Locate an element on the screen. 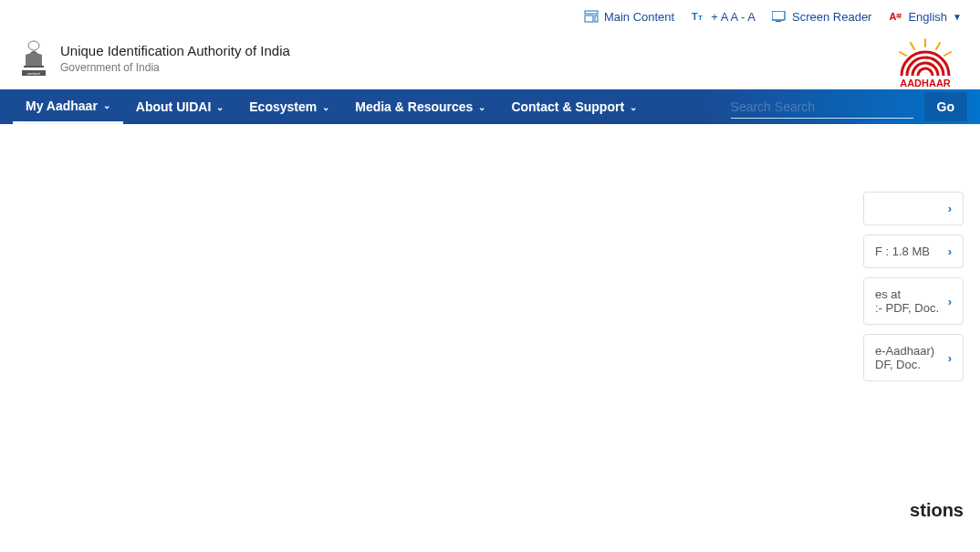 Image resolution: width=980 pixels, height=552 pixels. language-selector: Aअ English ▼ is located at coordinates (925, 16).